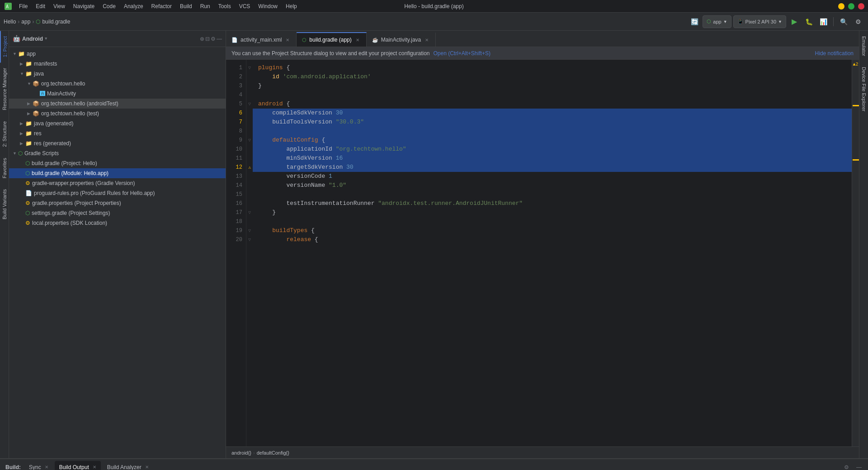 The image size is (868, 470). Describe the element at coordinates (855, 253) in the screenshot. I see `editor-gutter-right: ▲2` at that location.